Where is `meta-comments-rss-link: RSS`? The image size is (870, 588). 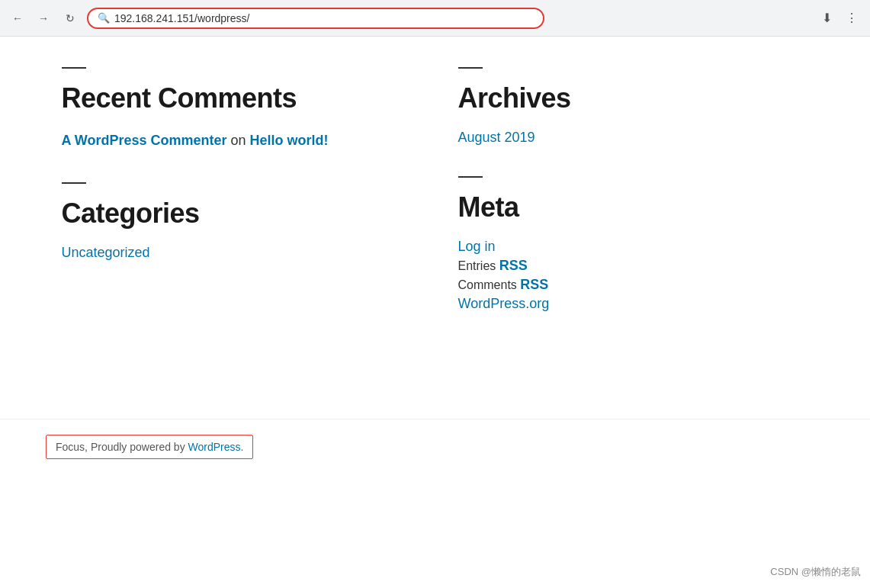 meta-comments-rss-link: RSS is located at coordinates (534, 284).